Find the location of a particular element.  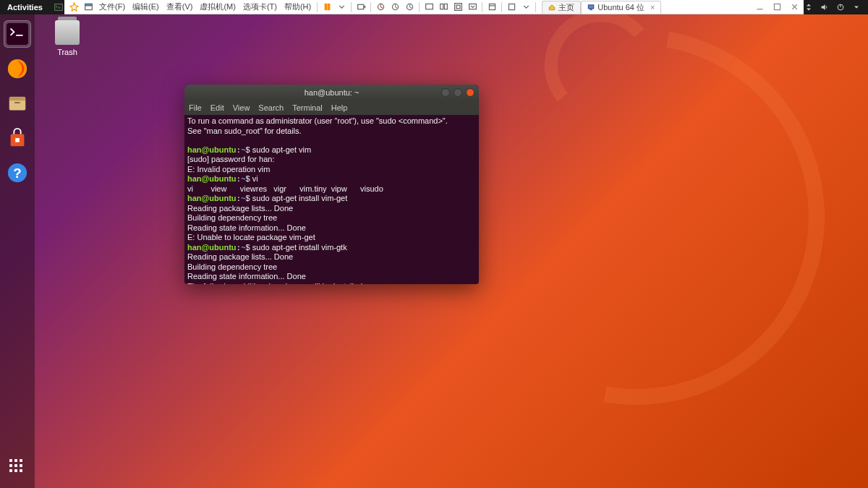

firefox-icon is located at coordinates (17, 69).